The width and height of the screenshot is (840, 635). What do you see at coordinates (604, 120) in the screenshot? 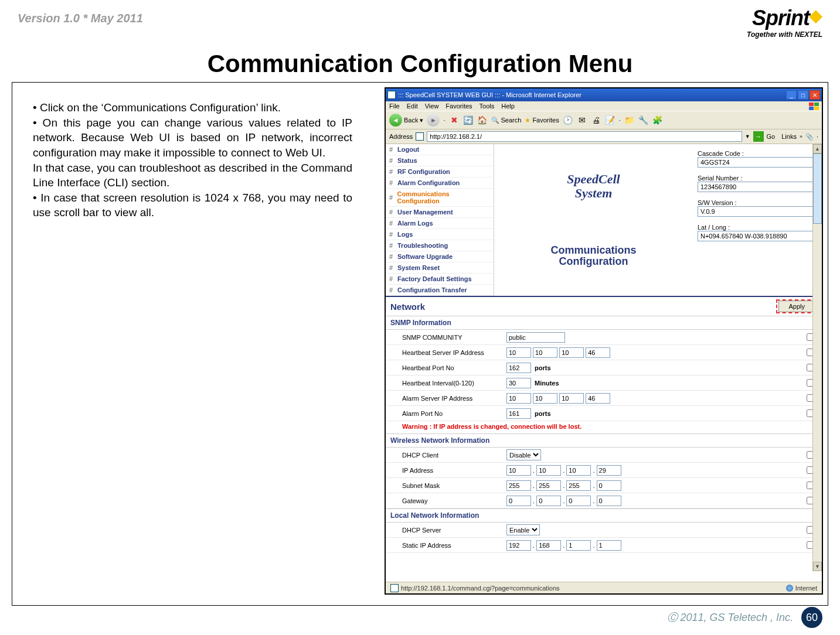
I see `ie-toolbar: ◄Back ▾ ► · ✖ 🔄 🏠 🔍Search ★Favorites 🕑 ✉…` at bounding box center [604, 120].